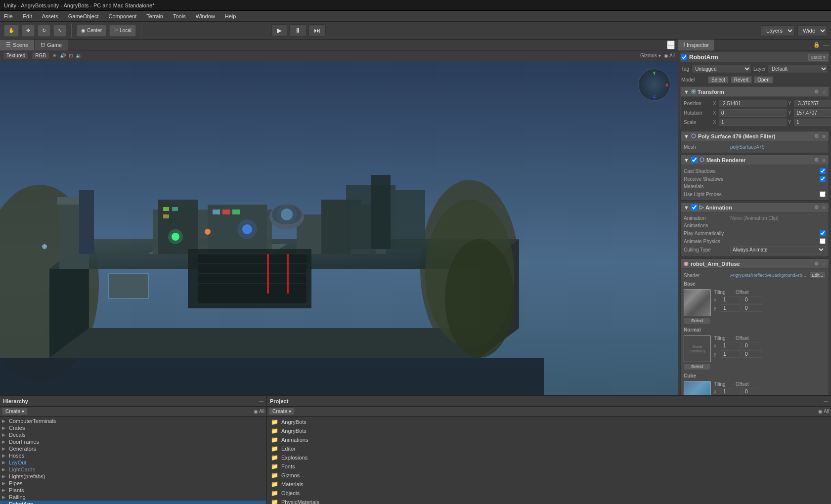  I want to click on effect-icon2: 🔊, so click(63, 55).